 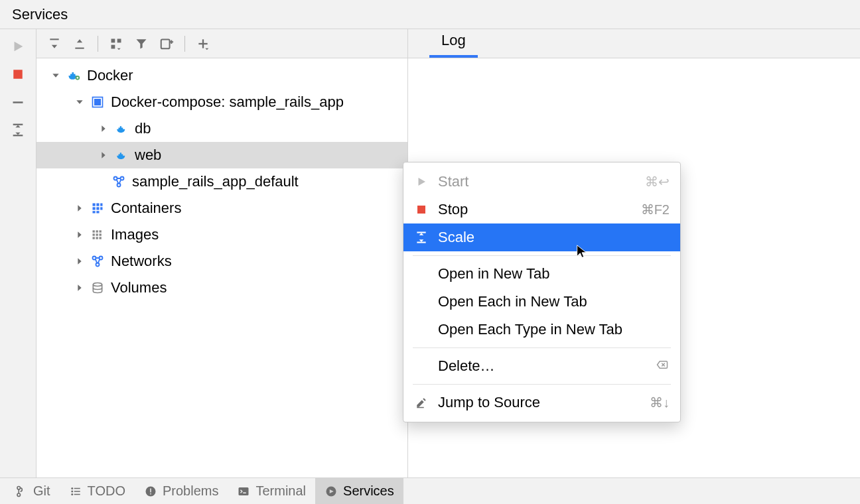 I want to click on menu-label: Open in New Tab, so click(x=553, y=274).